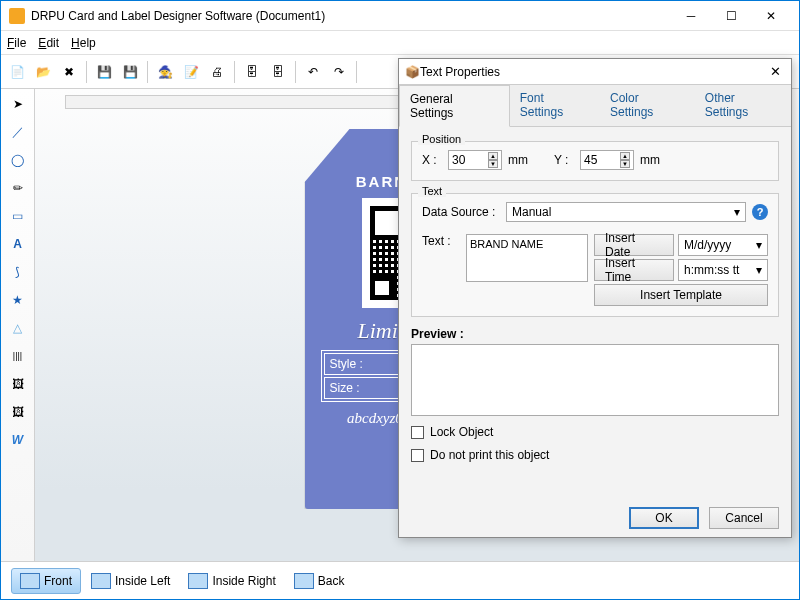 The image size is (800, 600). Describe the element at coordinates (595, 334) in the screenshot. I see `preview-label: Preview :` at that location.